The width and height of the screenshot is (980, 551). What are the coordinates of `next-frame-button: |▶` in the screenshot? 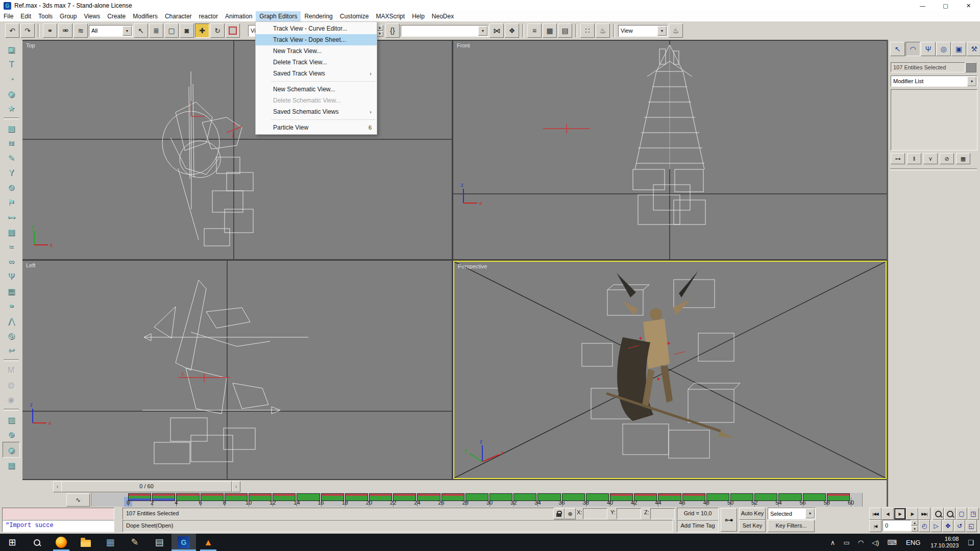 It's located at (912, 514).